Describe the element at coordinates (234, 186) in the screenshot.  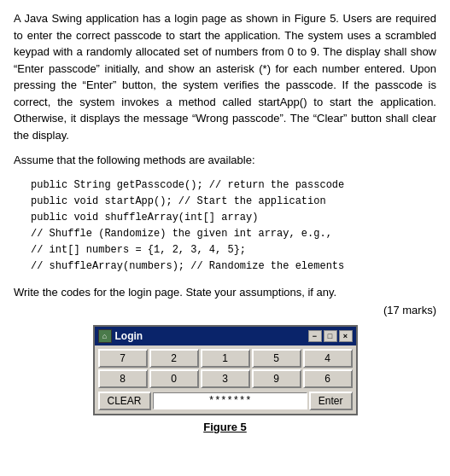
I see `code-line-1: public String getPasscode(); // return t…` at that location.